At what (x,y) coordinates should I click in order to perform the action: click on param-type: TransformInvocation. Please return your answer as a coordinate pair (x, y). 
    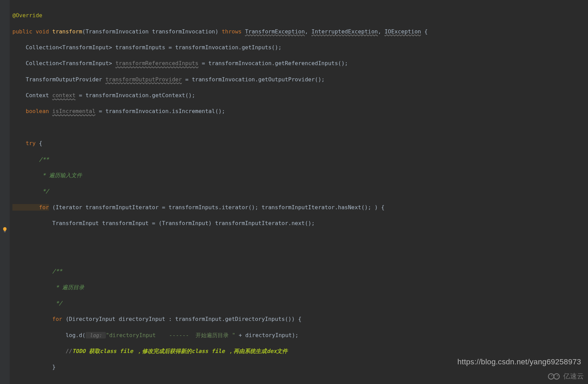
    Looking at the image, I should click on (117, 32).